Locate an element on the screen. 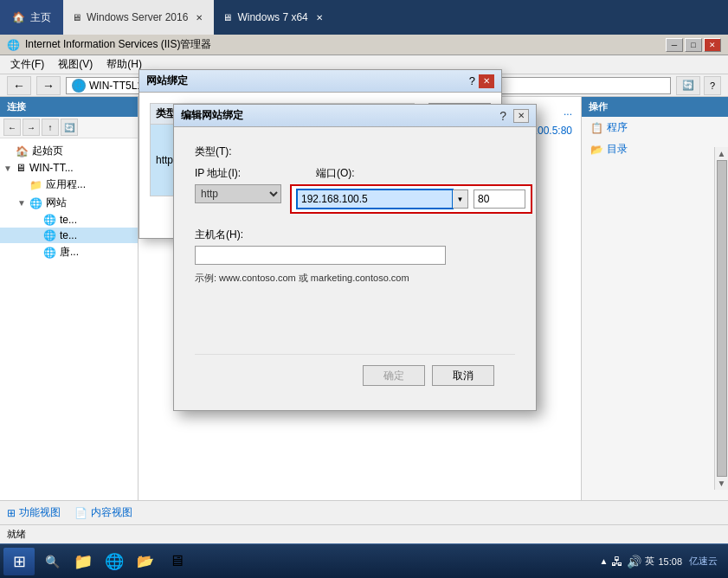 The height and width of the screenshot is (578, 728). sidebar-header: 连接 is located at coordinates (69, 107).